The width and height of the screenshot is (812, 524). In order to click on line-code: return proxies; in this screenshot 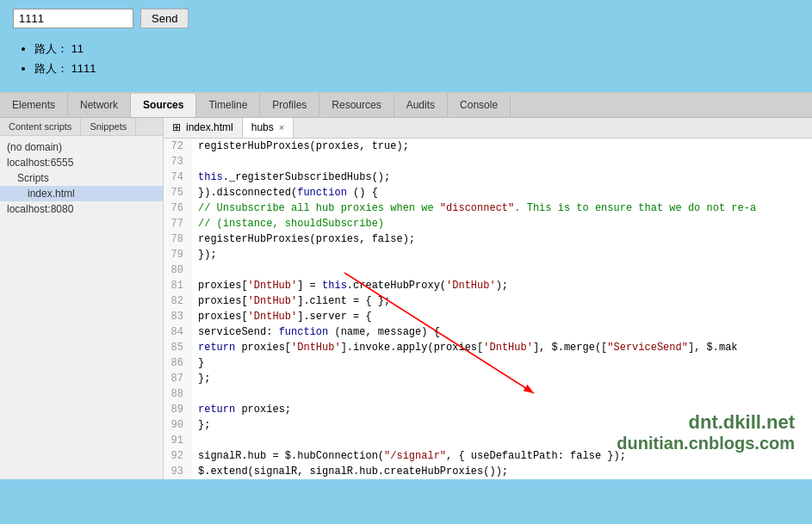, I will do `click(241, 410)`.